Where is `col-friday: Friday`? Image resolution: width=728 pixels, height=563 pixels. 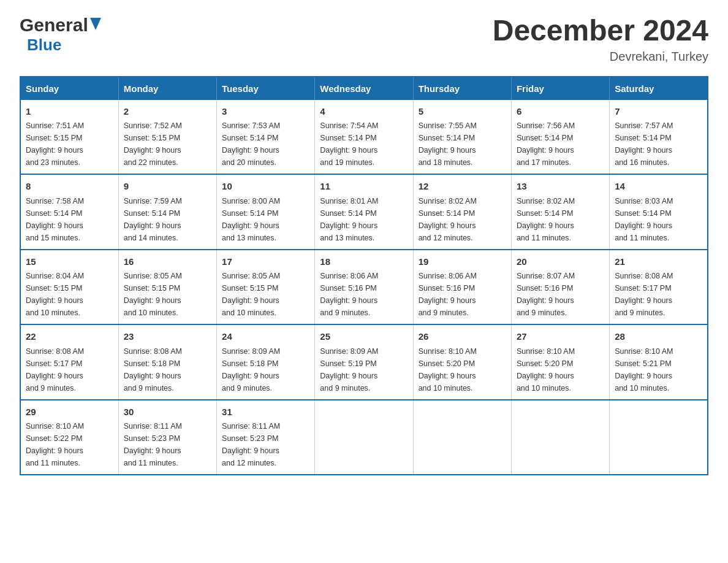 col-friday: Friday is located at coordinates (560, 88).